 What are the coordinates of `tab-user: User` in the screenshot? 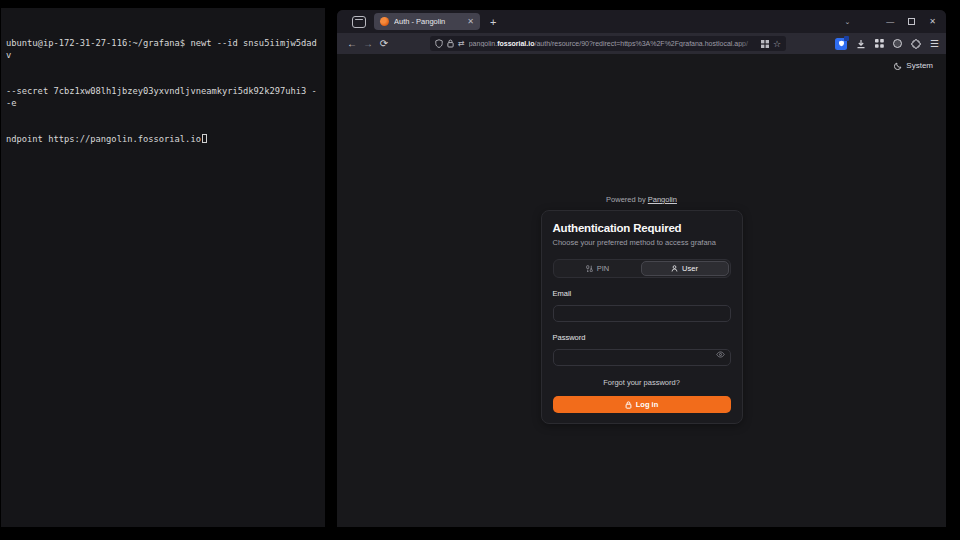 It's located at (685, 268).